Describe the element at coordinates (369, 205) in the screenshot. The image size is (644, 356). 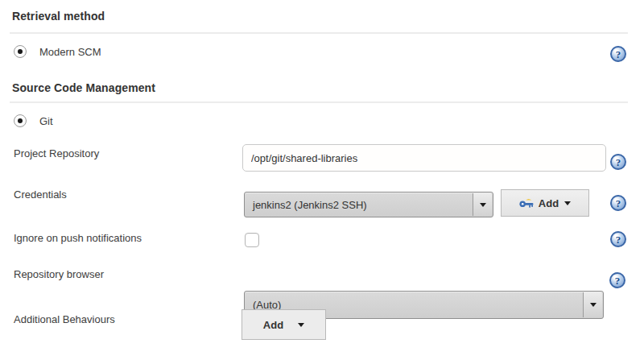
I see `credentials-select: jenkins2 (Jenkins2 SSH)` at that location.